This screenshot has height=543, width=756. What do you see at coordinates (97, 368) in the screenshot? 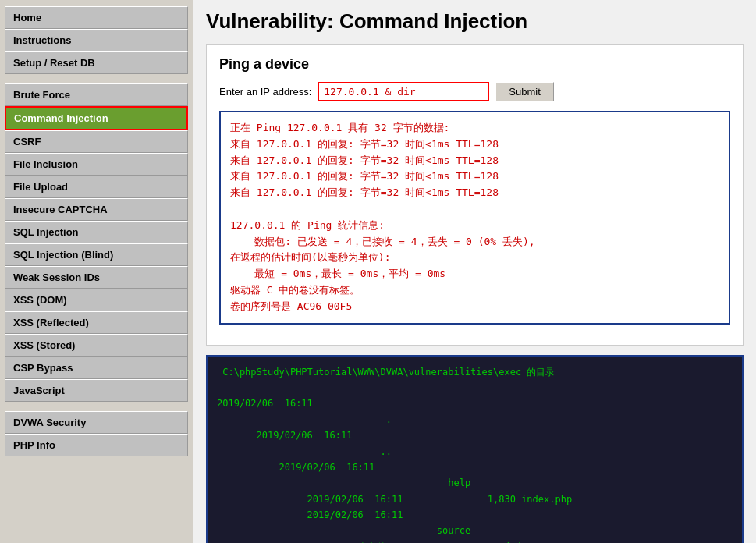
I see `sidebar-item-csp-bypass: CSP Bypass` at bounding box center [97, 368].